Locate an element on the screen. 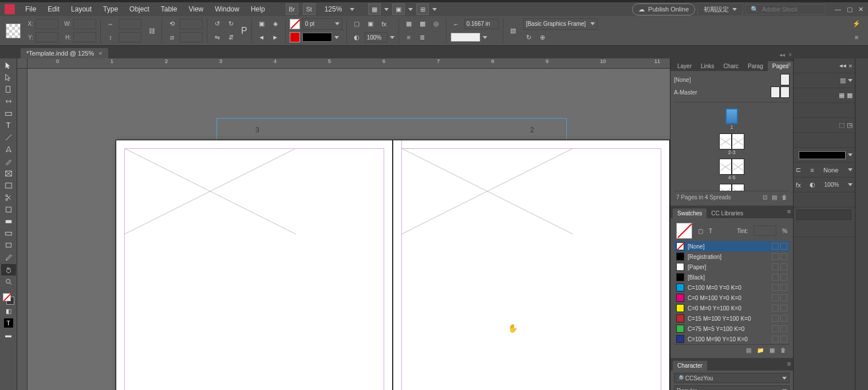  scale-y-icon: ↕ is located at coordinates (111, 37).